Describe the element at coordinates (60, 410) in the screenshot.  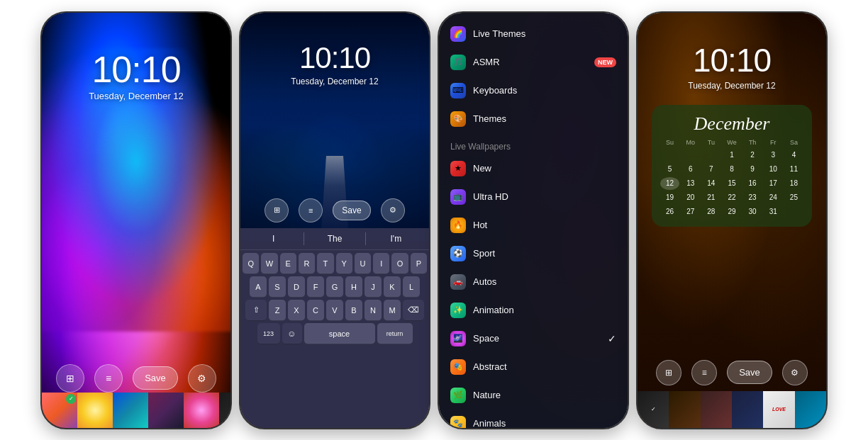
I see `thumbnail-1: ✓` at that location.